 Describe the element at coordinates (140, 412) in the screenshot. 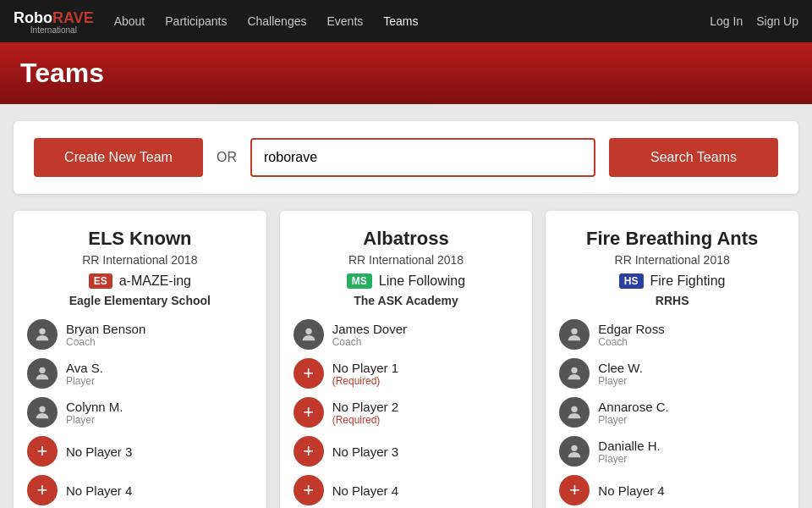

I see `player-list: Bryan Benson Coach Ava S. Player` at that location.